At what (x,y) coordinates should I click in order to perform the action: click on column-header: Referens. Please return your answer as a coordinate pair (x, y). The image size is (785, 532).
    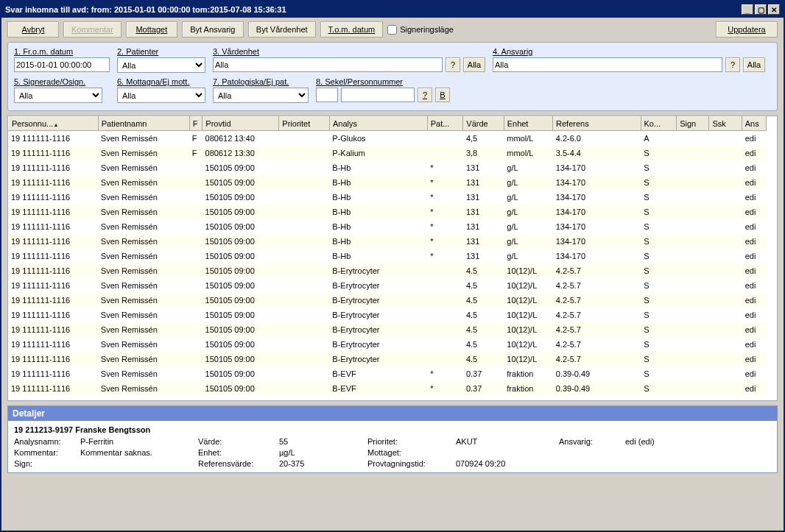
    Looking at the image, I should click on (596, 124).